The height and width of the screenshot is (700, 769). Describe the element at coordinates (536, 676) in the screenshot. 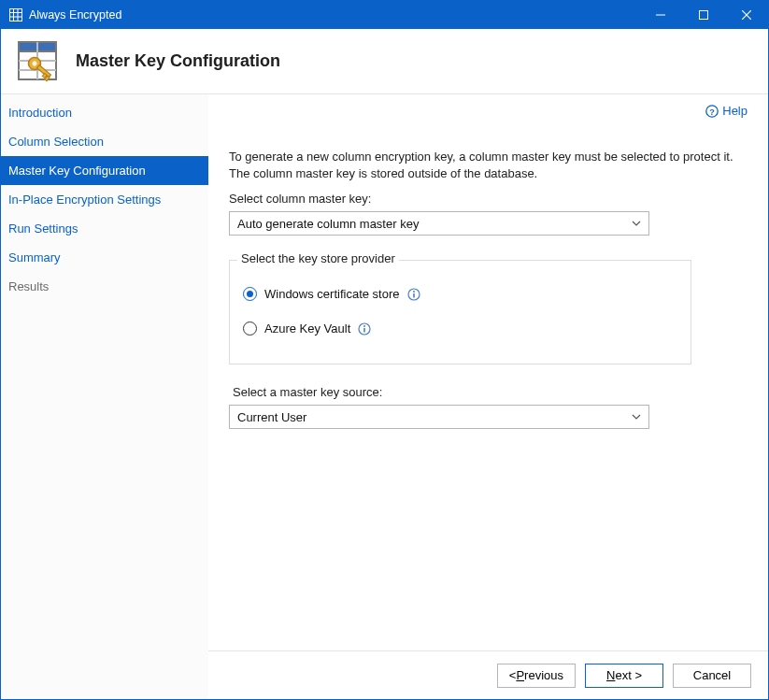

I see `previous-button: < Previous` at that location.